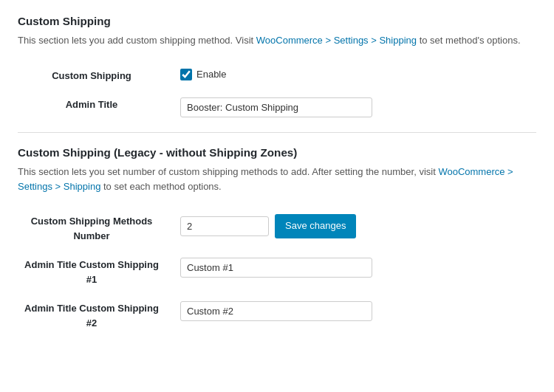  I want to click on desc1-end: to set method's options., so click(468, 40).